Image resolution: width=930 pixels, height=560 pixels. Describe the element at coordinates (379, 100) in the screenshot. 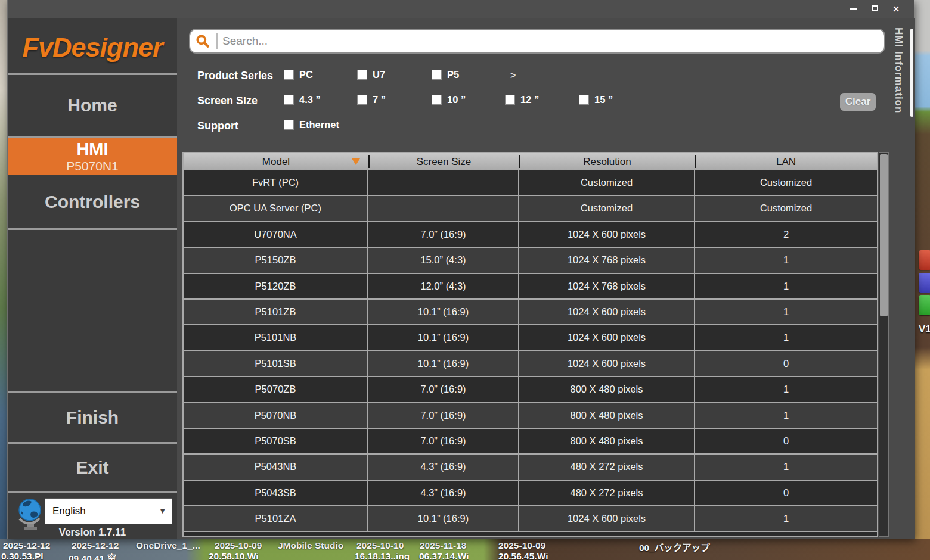

I see `filter-option-label: 7 ”` at that location.